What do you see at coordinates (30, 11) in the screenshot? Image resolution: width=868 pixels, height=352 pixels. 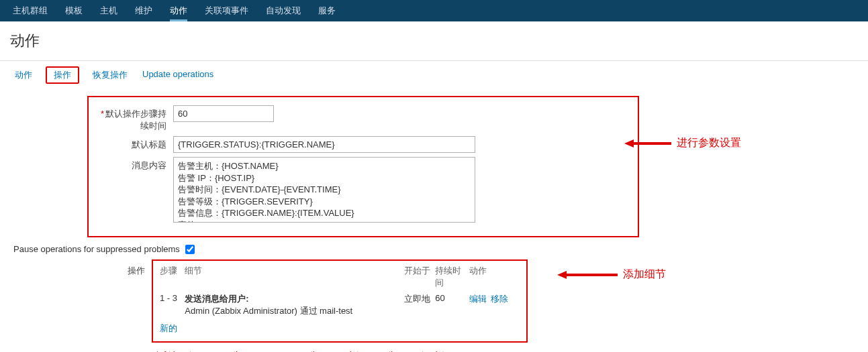 I see `nav-hostgroups: 主机群组` at bounding box center [30, 11].